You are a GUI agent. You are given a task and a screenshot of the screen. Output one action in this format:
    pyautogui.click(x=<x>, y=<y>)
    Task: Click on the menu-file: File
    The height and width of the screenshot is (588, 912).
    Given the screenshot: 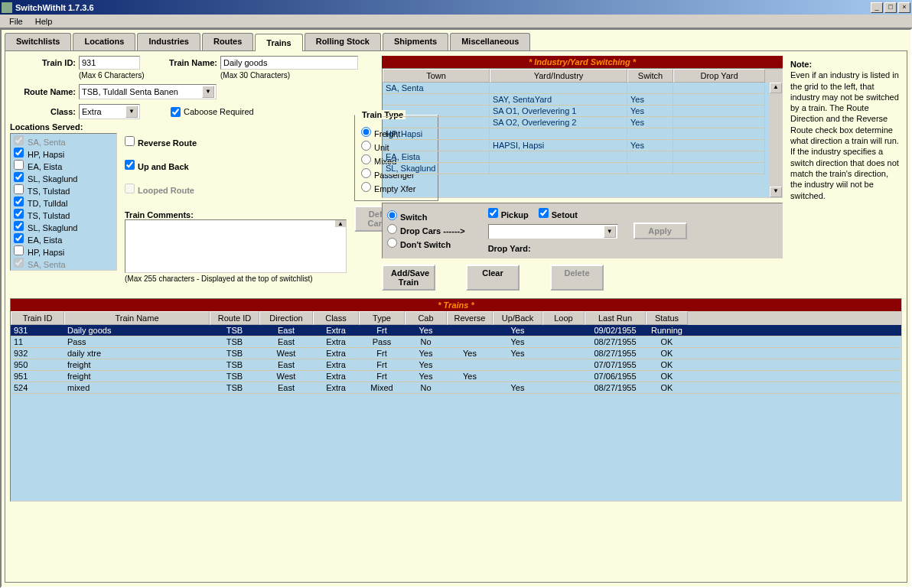 What is the action you would take?
    pyautogui.click(x=16, y=21)
    